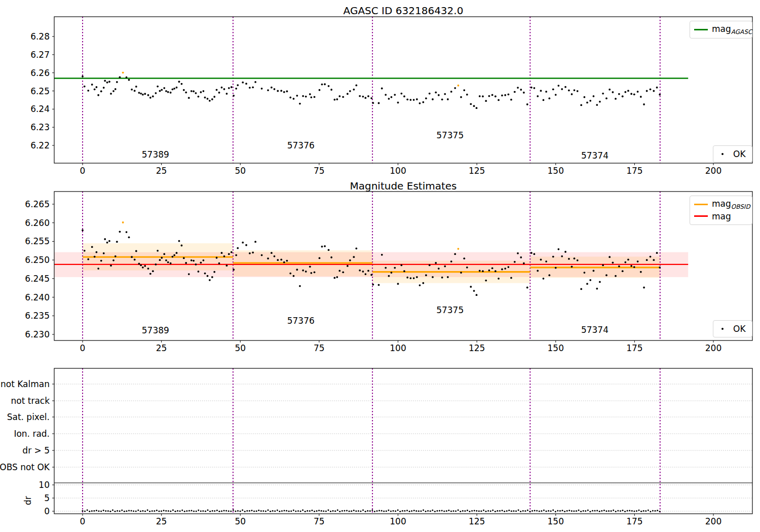 This screenshot has height=532, width=760. I want to click on obsid-label: 57389, so click(156, 155).